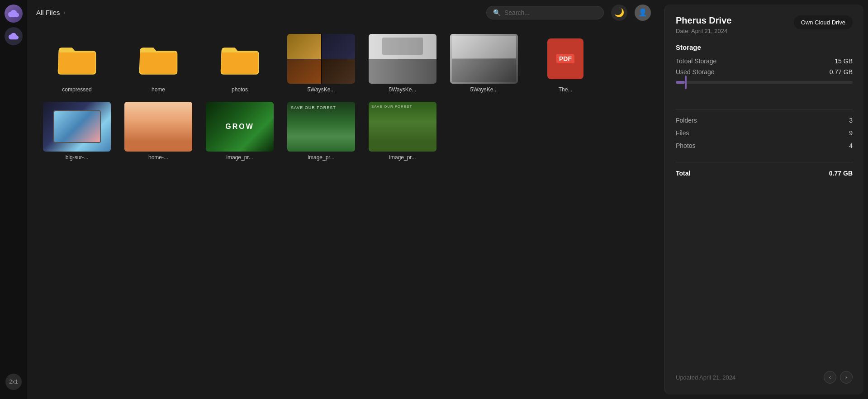 Image resolution: width=868 pixels, height=399 pixels. What do you see at coordinates (565, 59) in the screenshot?
I see `file-thumb-pdf: PDF` at bounding box center [565, 59].